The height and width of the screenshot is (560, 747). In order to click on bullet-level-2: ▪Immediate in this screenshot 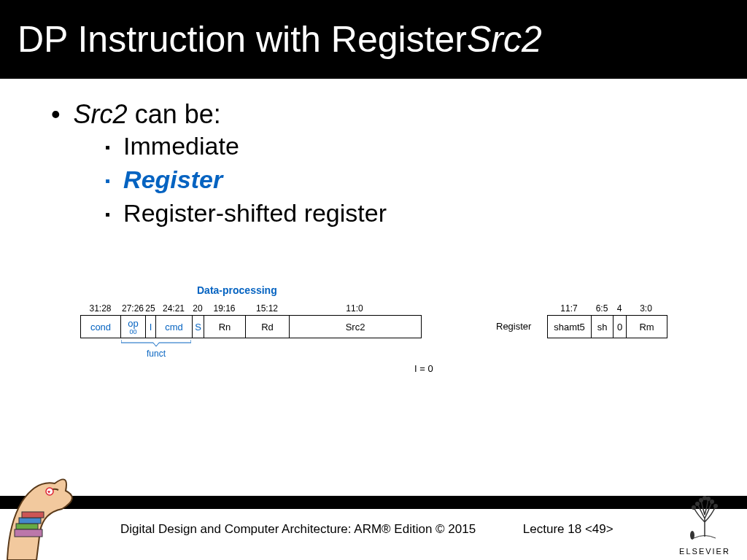, I will do `click(404, 147)`.